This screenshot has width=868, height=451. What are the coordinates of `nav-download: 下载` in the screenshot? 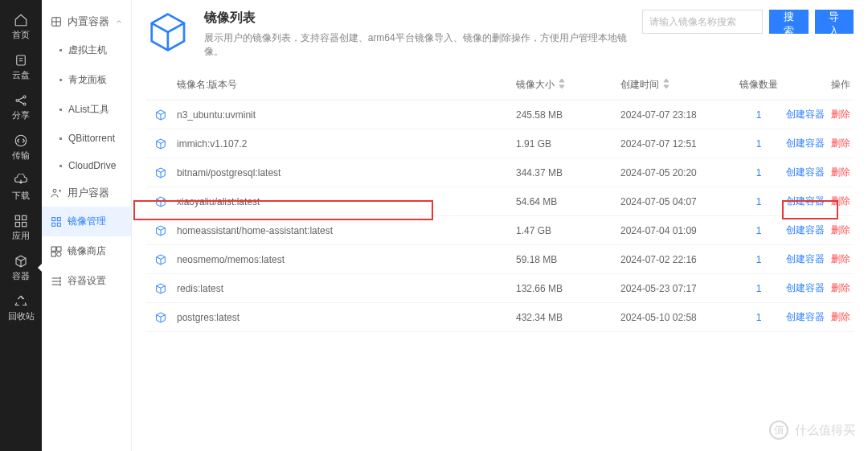 It's located at (21, 187).